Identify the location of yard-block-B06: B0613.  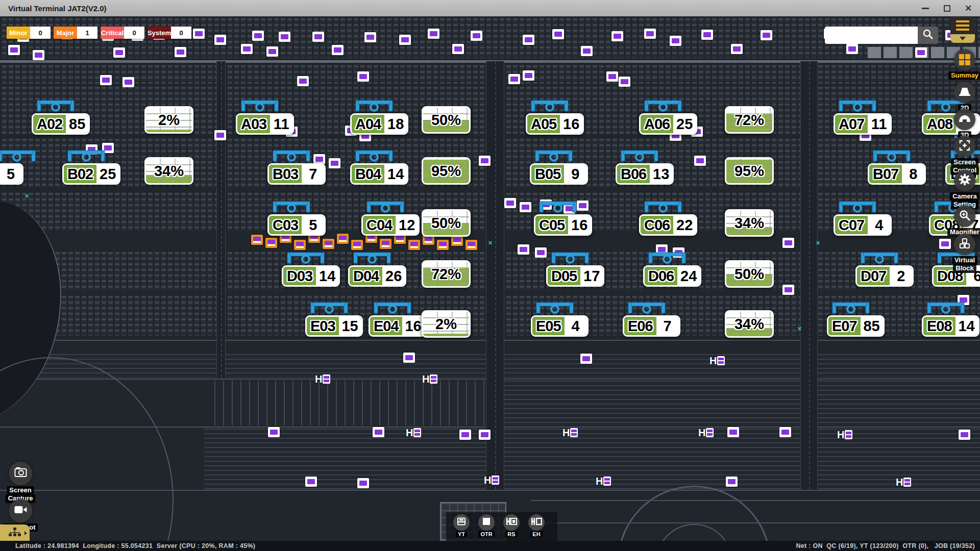
(645, 174).